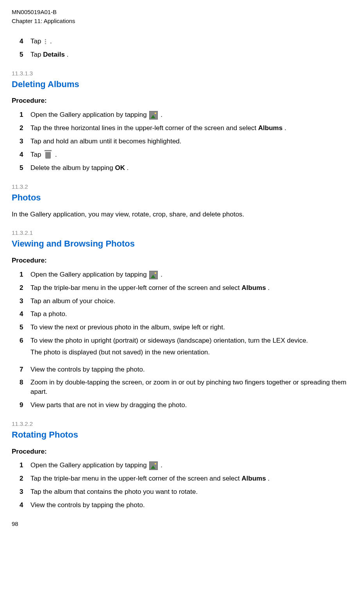  What do you see at coordinates (184, 73) in the screenshot?
I see `section-number: 11.3.1.3` at bounding box center [184, 73].